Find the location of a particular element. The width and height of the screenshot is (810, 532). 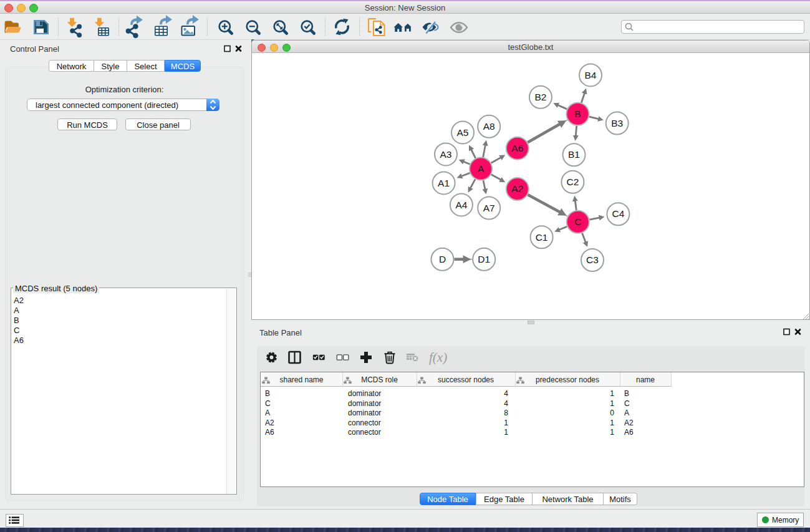

svg-text: A6 is located at coordinates (518, 148).